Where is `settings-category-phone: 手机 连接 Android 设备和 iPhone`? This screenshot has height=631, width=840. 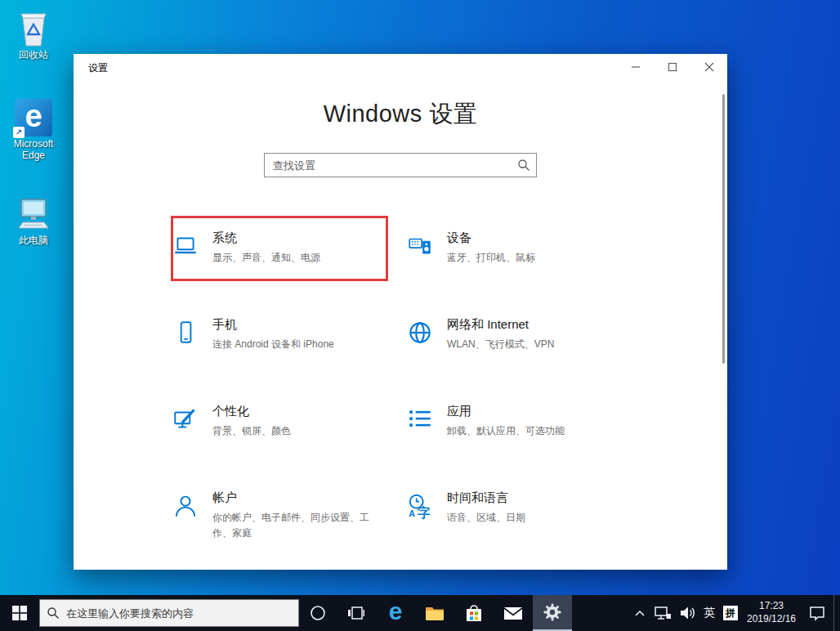
settings-category-phone: 手机 连接 Android 设备和 iPhone is located at coordinates (289, 357).